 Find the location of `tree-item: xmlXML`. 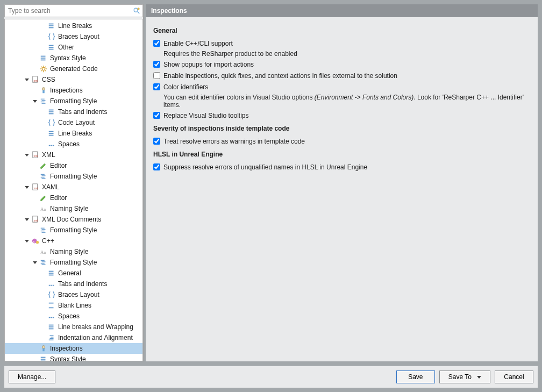

tree-item: xmlXML is located at coordinates (74, 155).